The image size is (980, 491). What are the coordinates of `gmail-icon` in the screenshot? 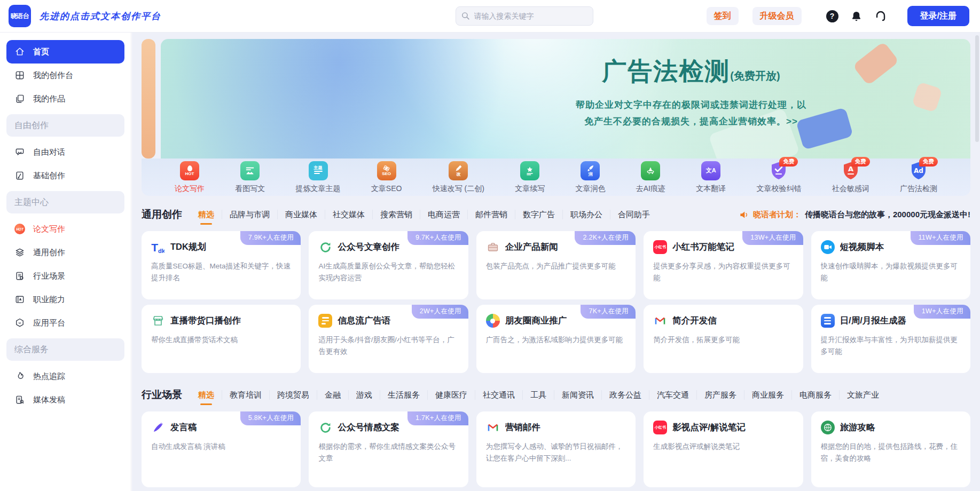 It's located at (660, 321).